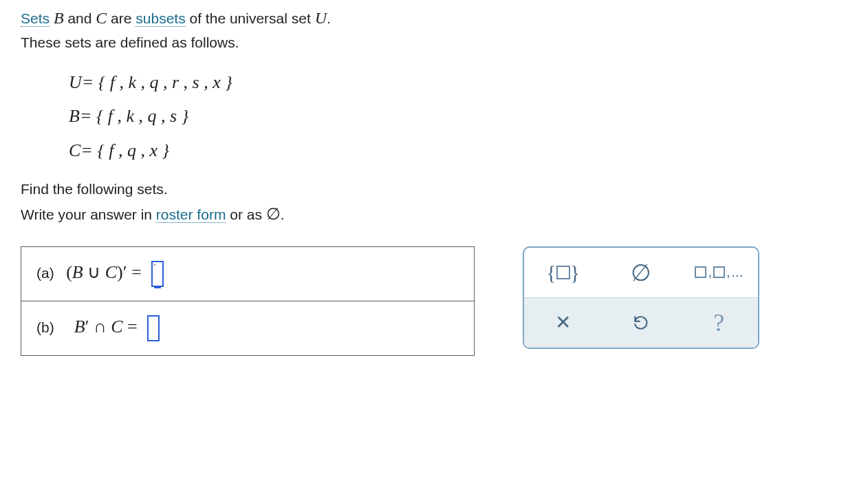 The height and width of the screenshot is (501, 868). What do you see at coordinates (191, 215) in the screenshot?
I see `link-roster-form: roster form` at bounding box center [191, 215].